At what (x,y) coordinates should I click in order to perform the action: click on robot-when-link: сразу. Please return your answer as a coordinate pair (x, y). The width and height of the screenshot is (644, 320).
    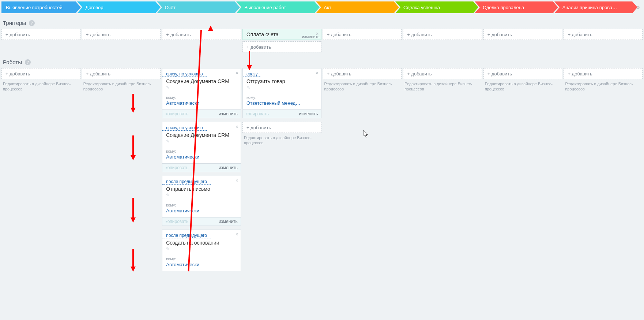
    Looking at the image, I should click on (252, 72).